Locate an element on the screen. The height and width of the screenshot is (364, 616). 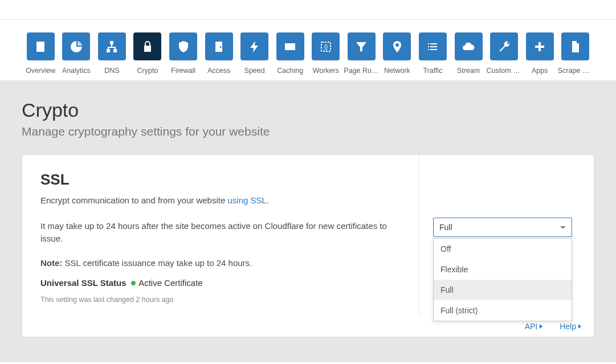
ssl-section-title: SSL is located at coordinates (221, 180).